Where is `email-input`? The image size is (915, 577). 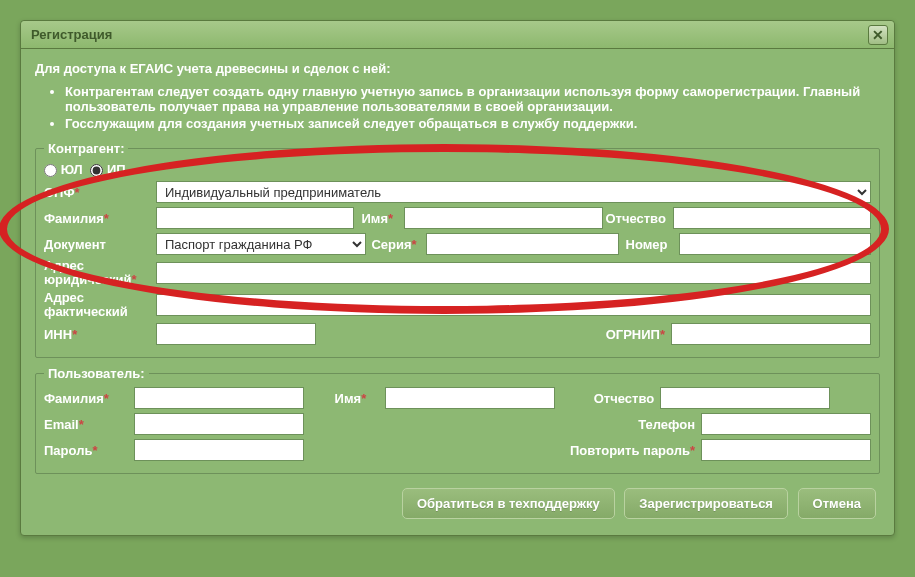 email-input is located at coordinates (219, 424).